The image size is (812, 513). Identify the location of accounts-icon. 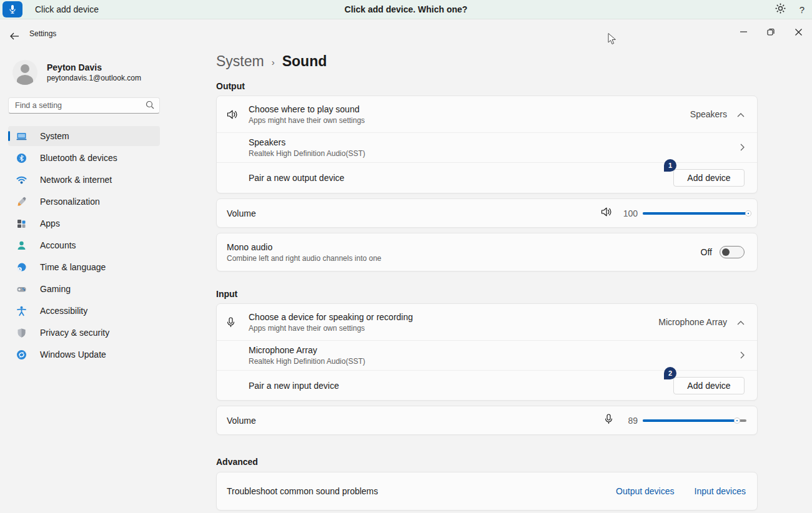
(21, 246).